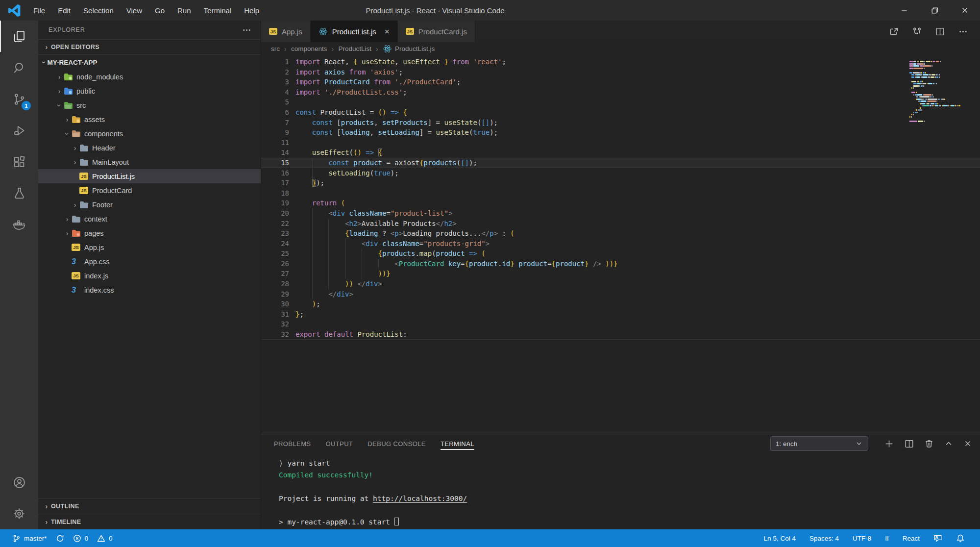  What do you see at coordinates (184, 11) in the screenshot?
I see `menu-run: Run` at bounding box center [184, 11].